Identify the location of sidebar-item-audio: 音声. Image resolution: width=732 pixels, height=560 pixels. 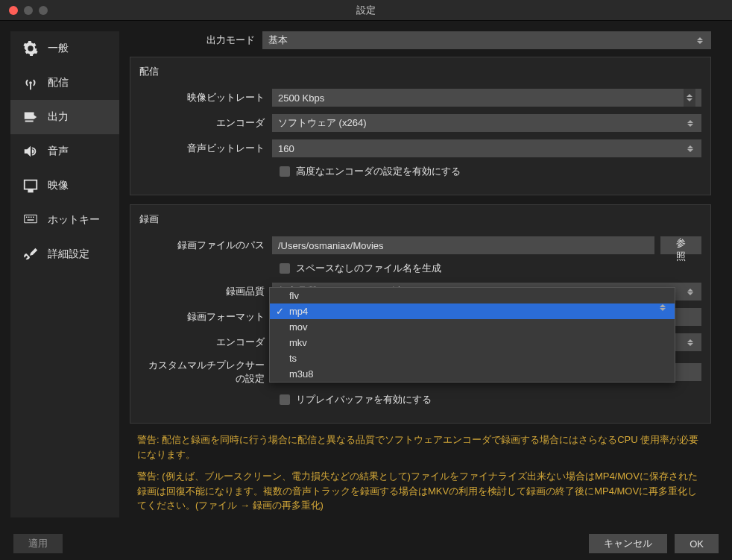
(65, 151).